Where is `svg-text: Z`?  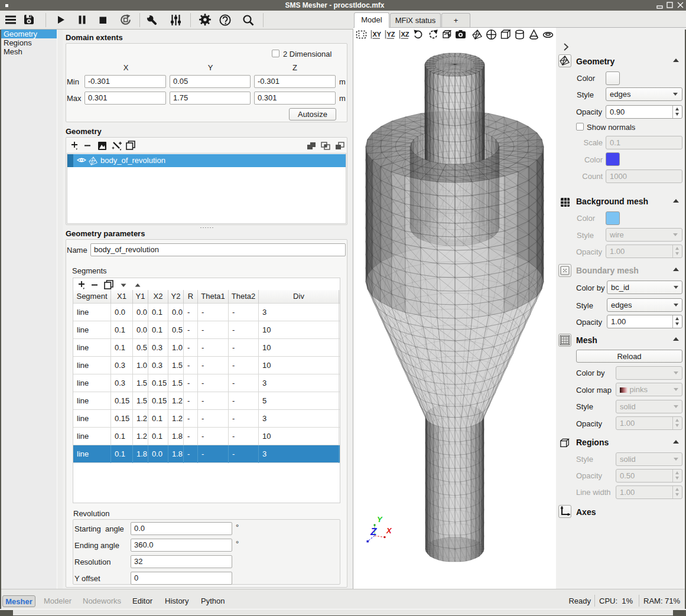
svg-text: Z is located at coordinates (373, 532).